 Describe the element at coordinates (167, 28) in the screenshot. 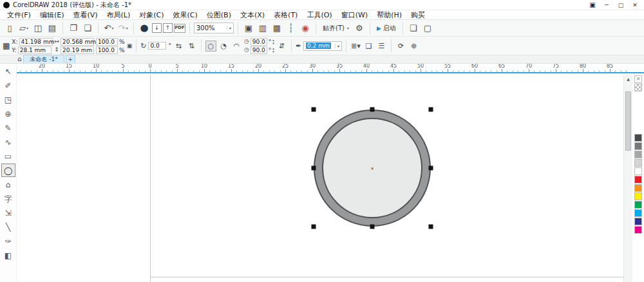

I see `export-button: ↑` at that location.